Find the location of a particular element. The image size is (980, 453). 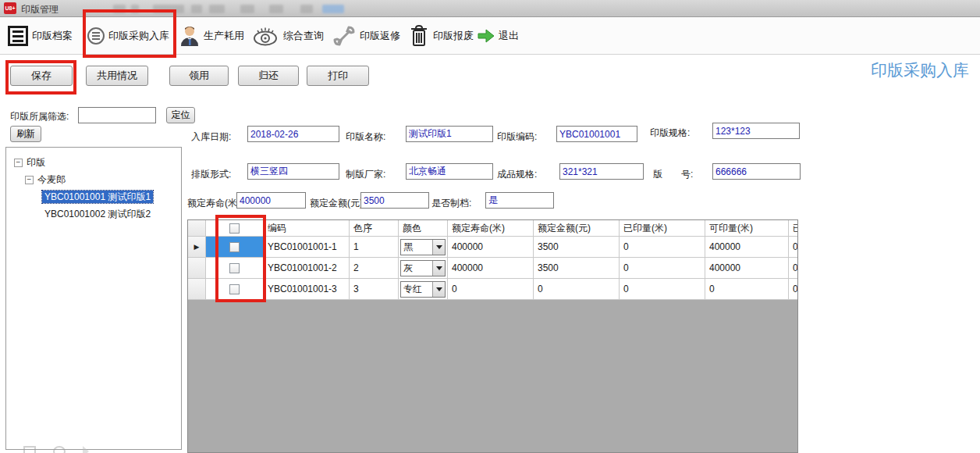

toolbar-item-plate-purchase-inbound: 印版采购入库 is located at coordinates (128, 36).